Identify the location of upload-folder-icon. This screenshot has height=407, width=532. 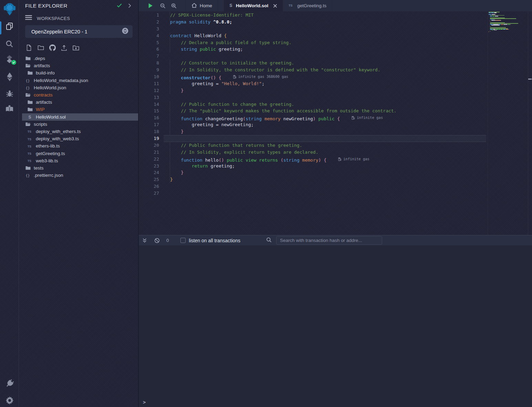
(76, 48).